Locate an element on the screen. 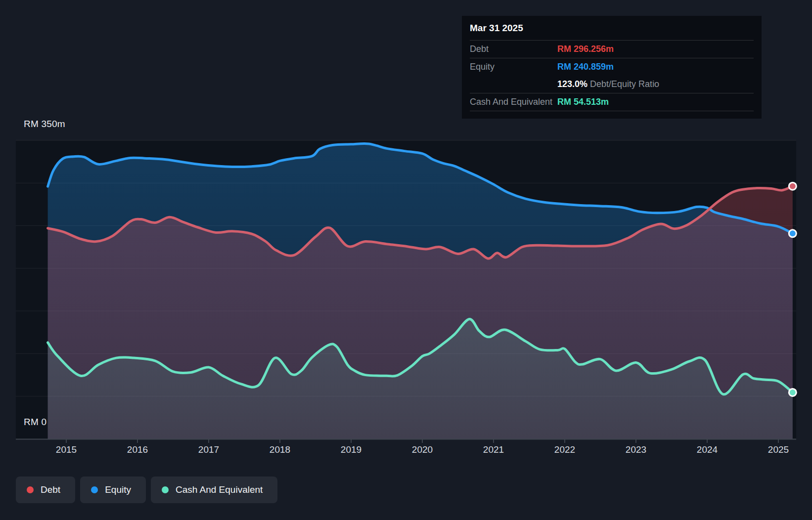 This screenshot has height=520, width=812. legend-chip-debt: Debt is located at coordinates (45, 490).